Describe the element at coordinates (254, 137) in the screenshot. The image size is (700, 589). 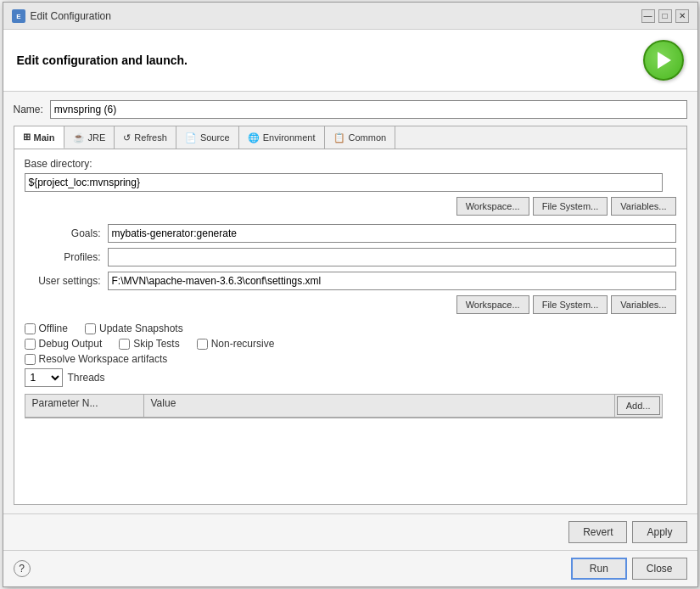
I see `environment-tab-icon: 🌐` at that location.